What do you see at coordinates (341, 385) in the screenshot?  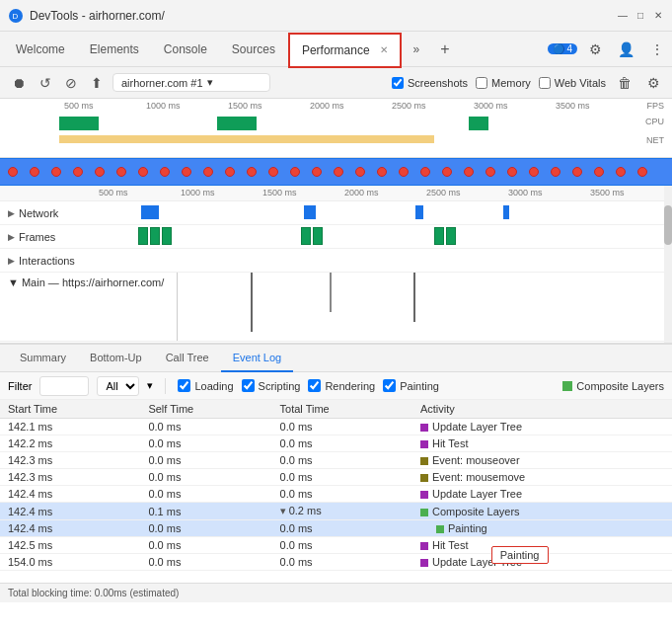 I see `rendering-checkbox-group: Rendering` at bounding box center [341, 385].